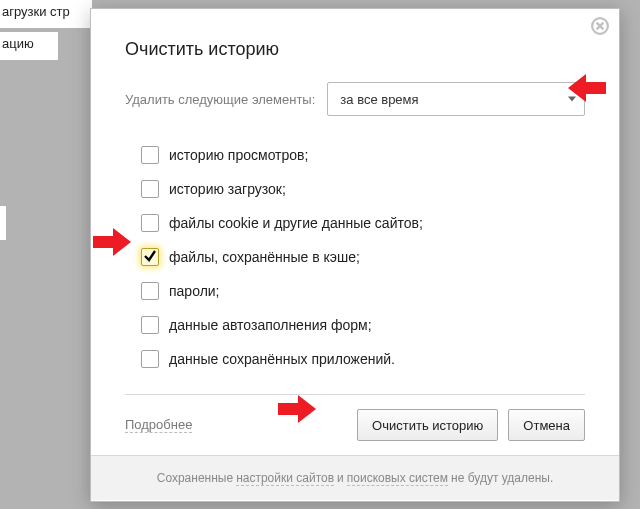  What do you see at coordinates (150, 189) in the screenshot?
I see `checkbox-download-history` at bounding box center [150, 189].